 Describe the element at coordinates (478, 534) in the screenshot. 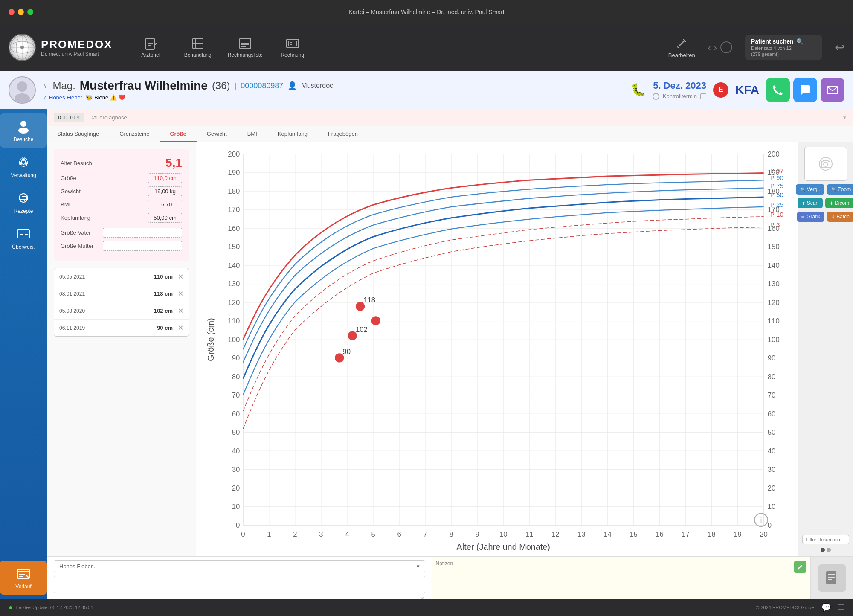

I see `svg-text: 9` at that location.